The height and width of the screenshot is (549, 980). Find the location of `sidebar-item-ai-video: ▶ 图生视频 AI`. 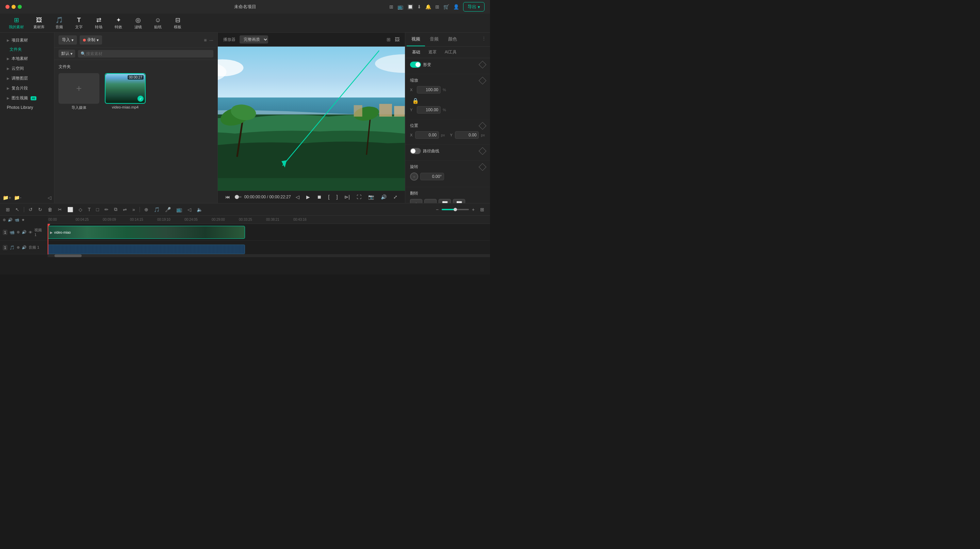

sidebar-item-ai-video: ▶ 图生视频 AI is located at coordinates (27, 98).